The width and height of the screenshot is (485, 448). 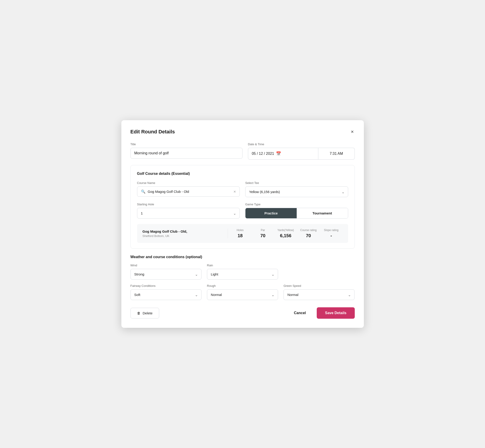 I want to click on course-rating-stat: Course rating 70, so click(x=308, y=233).